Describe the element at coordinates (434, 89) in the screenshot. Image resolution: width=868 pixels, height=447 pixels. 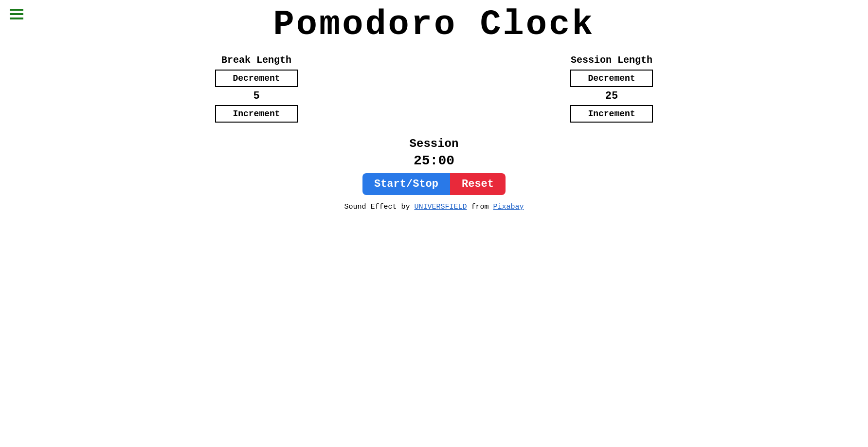
I see `controls-row: Break Length Decrement 5 Increment Sessi…` at that location.